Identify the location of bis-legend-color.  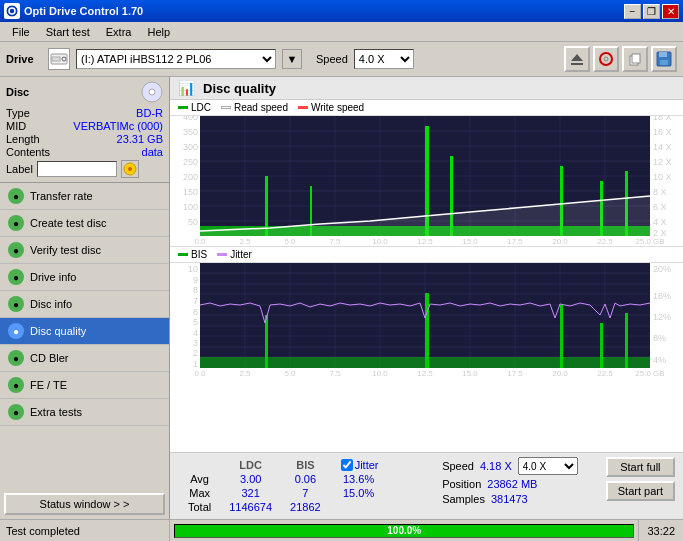
(183, 254).